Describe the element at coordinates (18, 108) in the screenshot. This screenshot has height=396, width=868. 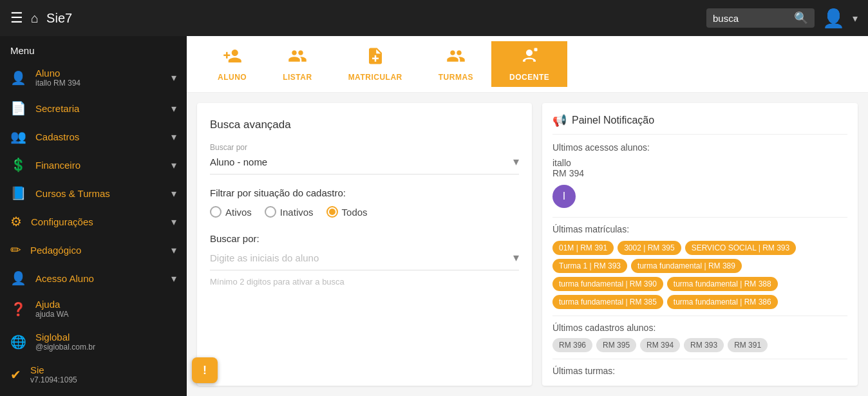
I see `document-icon: 📄` at that location.